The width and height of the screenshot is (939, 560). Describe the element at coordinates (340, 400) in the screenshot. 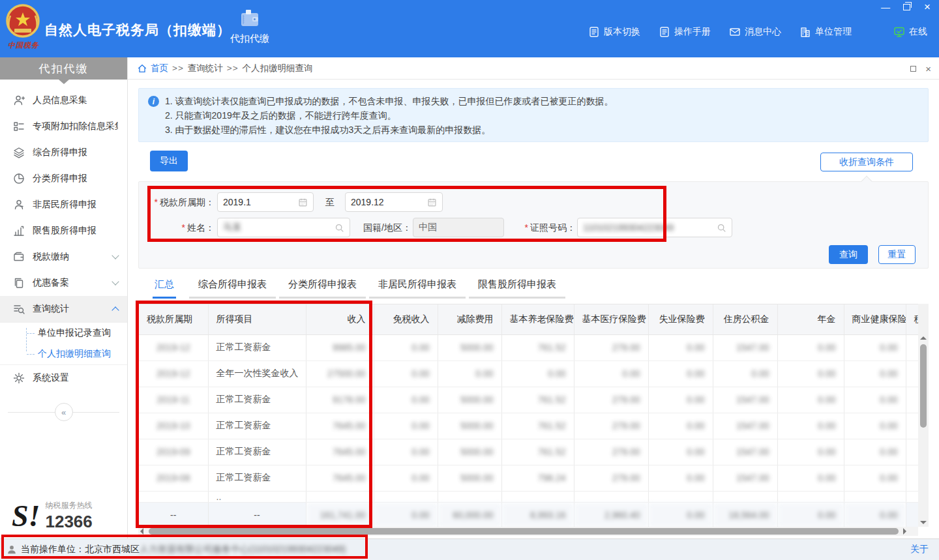

I see `cell: 9178.00` at that location.